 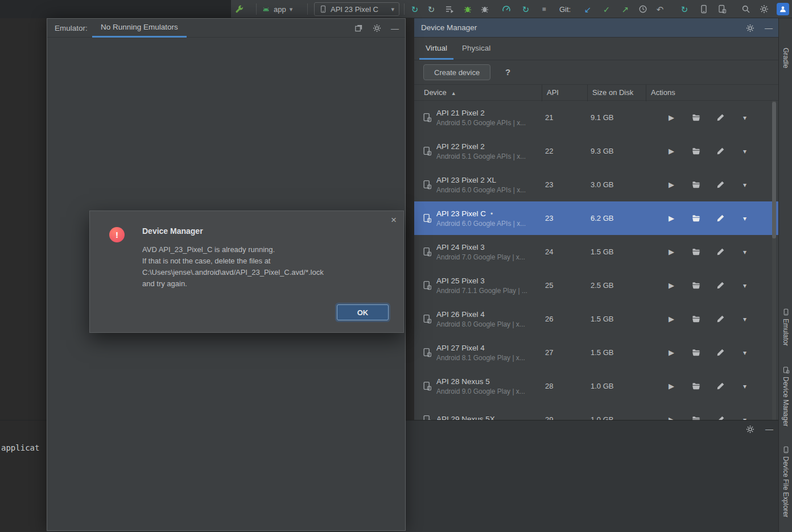 What do you see at coordinates (704, 9) in the screenshot?
I see `device-manager-icon` at bounding box center [704, 9].